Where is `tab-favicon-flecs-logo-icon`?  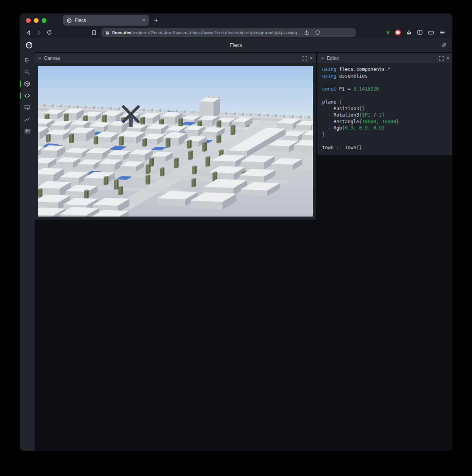 tab-favicon-flecs-logo-icon is located at coordinates (69, 20).